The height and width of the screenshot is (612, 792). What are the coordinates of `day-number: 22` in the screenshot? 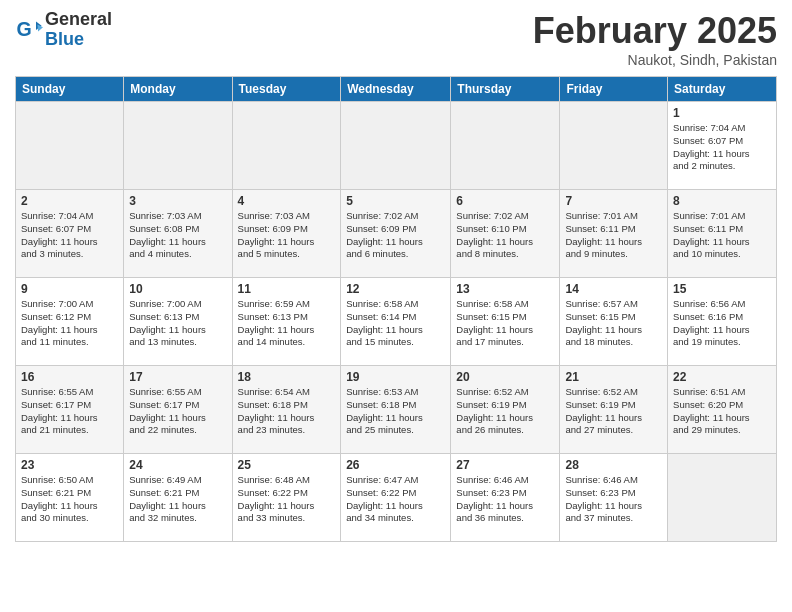 It's located at (722, 377).